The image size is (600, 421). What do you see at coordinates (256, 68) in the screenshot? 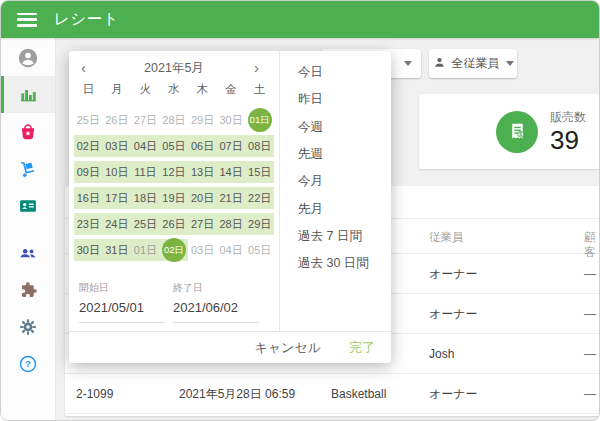
I see `next-month-icon: ›` at bounding box center [256, 68].